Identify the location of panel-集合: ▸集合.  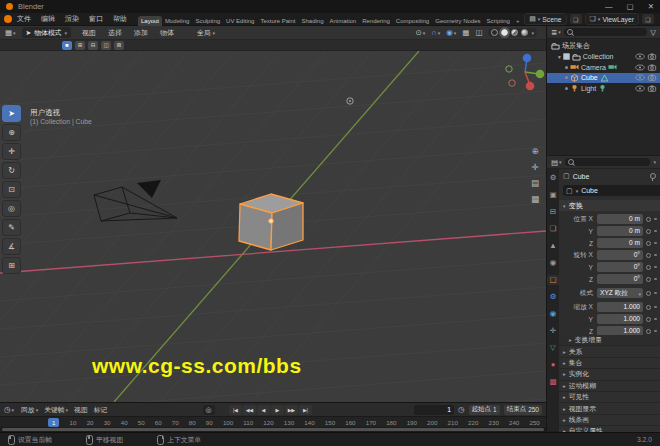
(610, 364).